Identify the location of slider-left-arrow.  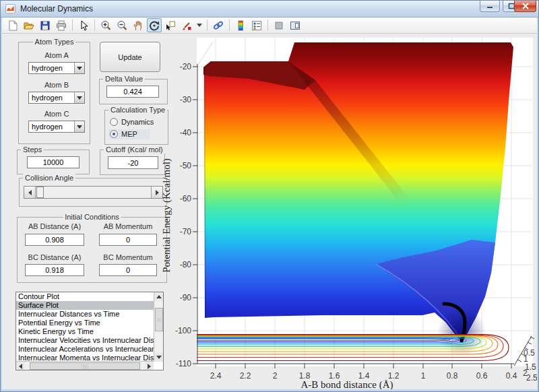
(30, 193).